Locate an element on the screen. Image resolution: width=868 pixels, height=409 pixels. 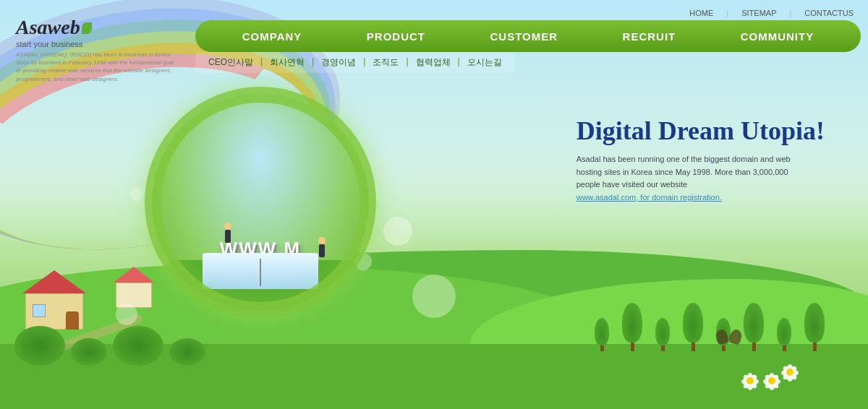
subnav-partners: 협력업체 is located at coordinates (433, 62).